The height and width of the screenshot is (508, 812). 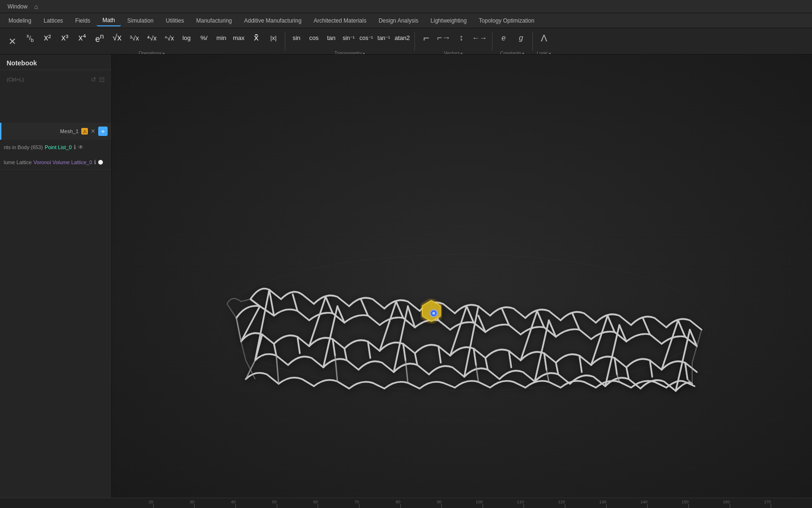 What do you see at coordinates (65, 39) in the screenshot?
I see `toolbar-x3-btn: x³` at bounding box center [65, 39].